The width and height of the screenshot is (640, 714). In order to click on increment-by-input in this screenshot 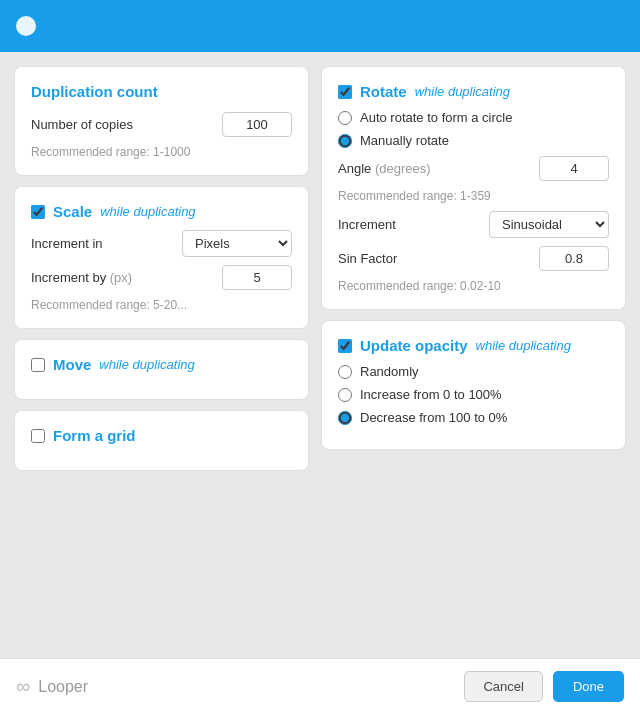, I will do `click(257, 278)`.